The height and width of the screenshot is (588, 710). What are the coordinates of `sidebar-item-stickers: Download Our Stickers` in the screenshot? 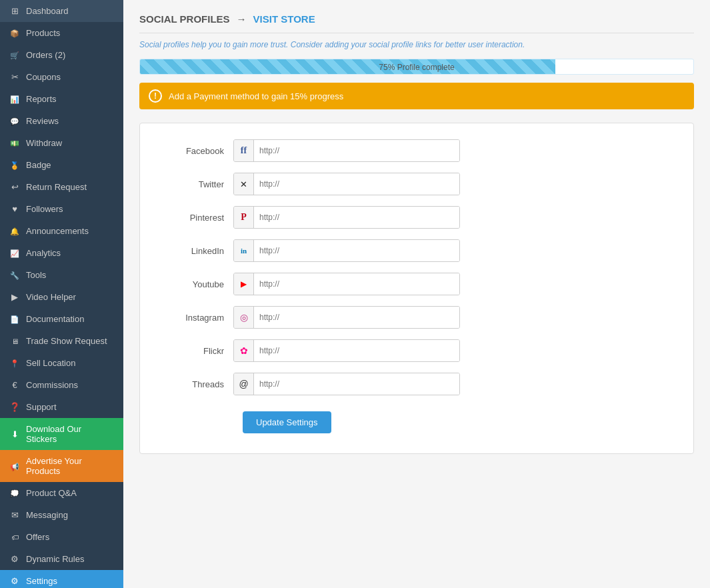 It's located at (61, 434).